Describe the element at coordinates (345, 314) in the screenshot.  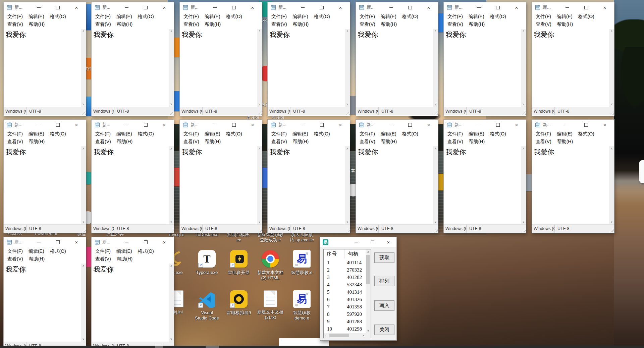
I see `table-row: 8597920` at that location.